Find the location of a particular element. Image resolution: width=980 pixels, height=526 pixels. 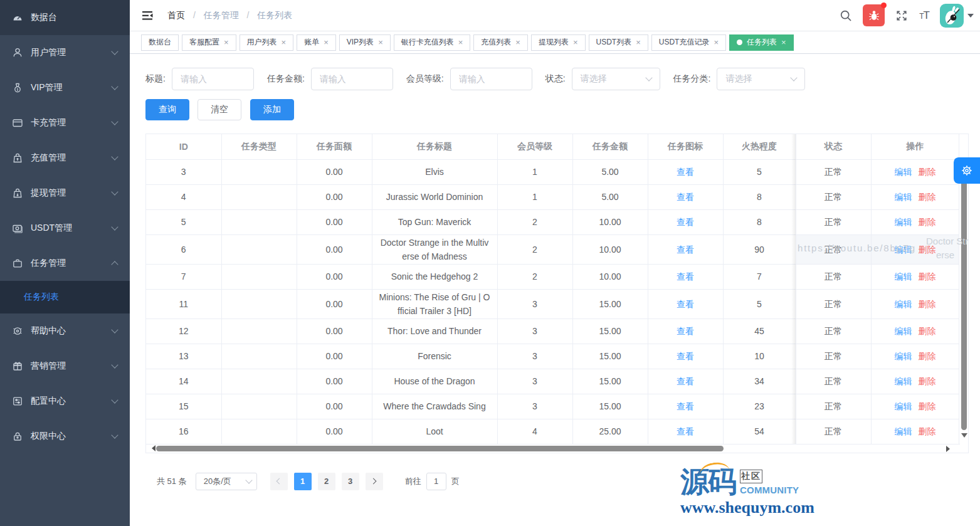

sidebar-item-permissions: 权限中心 is located at coordinates (65, 436).